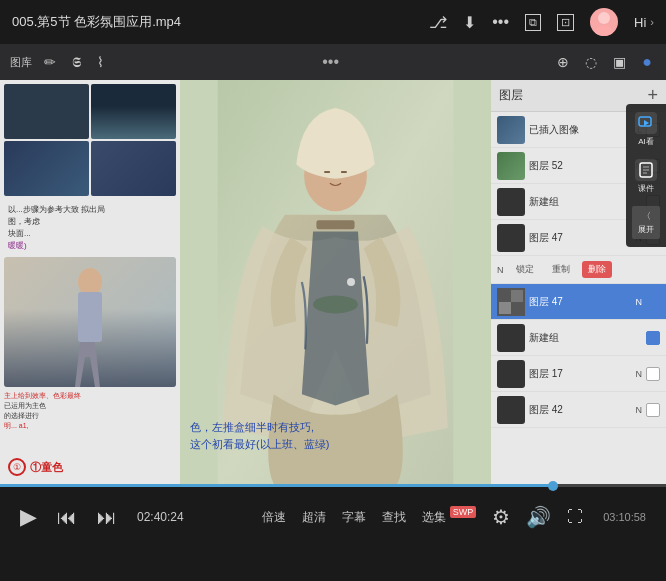  What do you see at coordinates (214, 22) in the screenshot?
I see `video-title: 005.第5节 色彩氛围应用.mp4` at bounding box center [214, 22].